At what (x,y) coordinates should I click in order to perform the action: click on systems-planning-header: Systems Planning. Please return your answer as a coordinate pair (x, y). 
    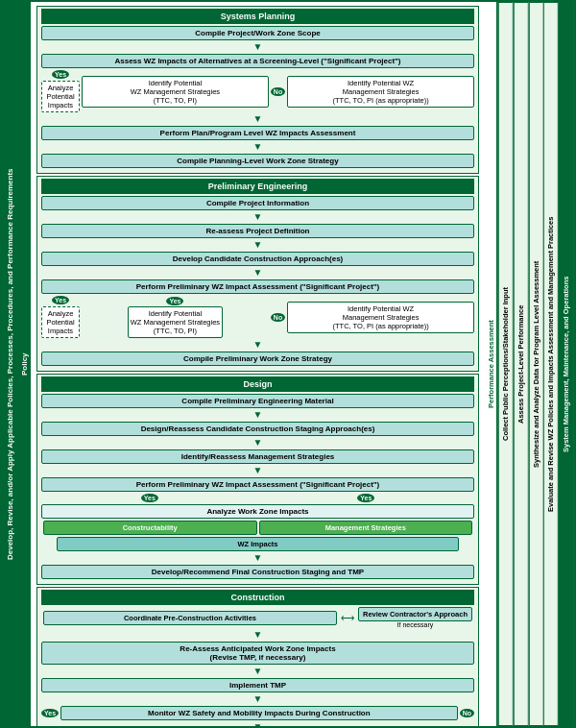
    Looking at the image, I should click on (257, 16).